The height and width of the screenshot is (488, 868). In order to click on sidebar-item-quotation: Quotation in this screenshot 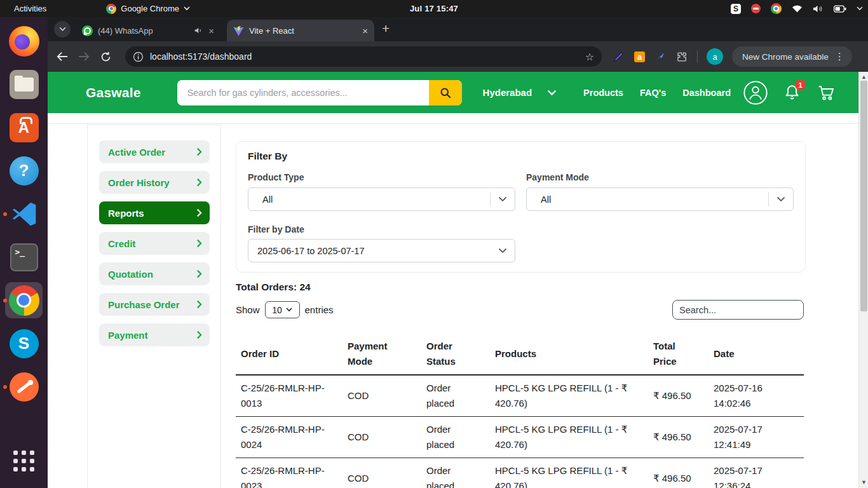, I will do `click(154, 274)`.